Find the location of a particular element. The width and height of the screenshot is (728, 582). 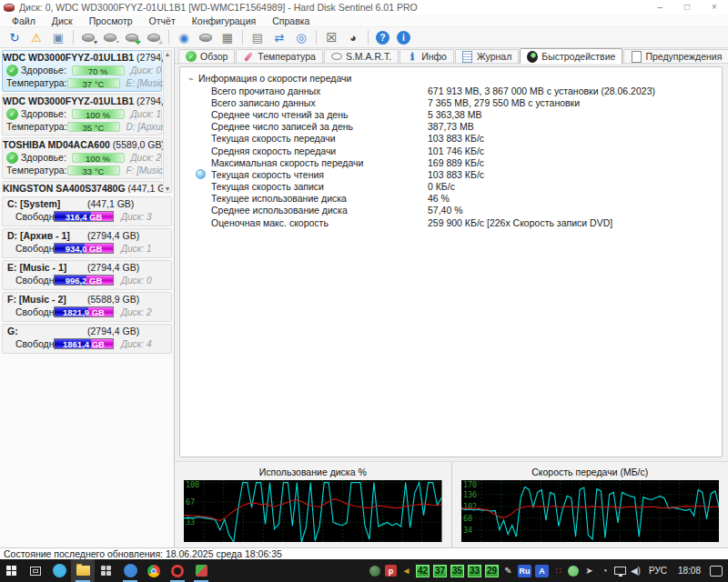

report-icon: ▤ is located at coordinates (258, 38).